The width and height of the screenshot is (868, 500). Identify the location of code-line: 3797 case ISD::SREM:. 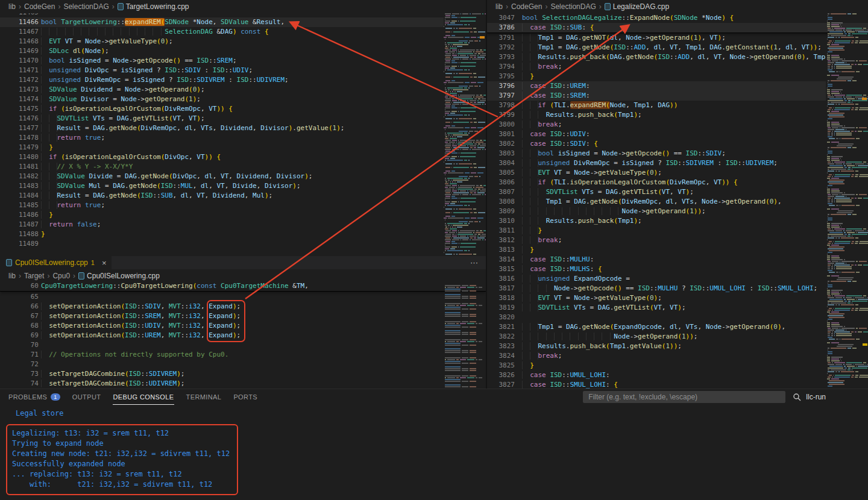
(656, 96).